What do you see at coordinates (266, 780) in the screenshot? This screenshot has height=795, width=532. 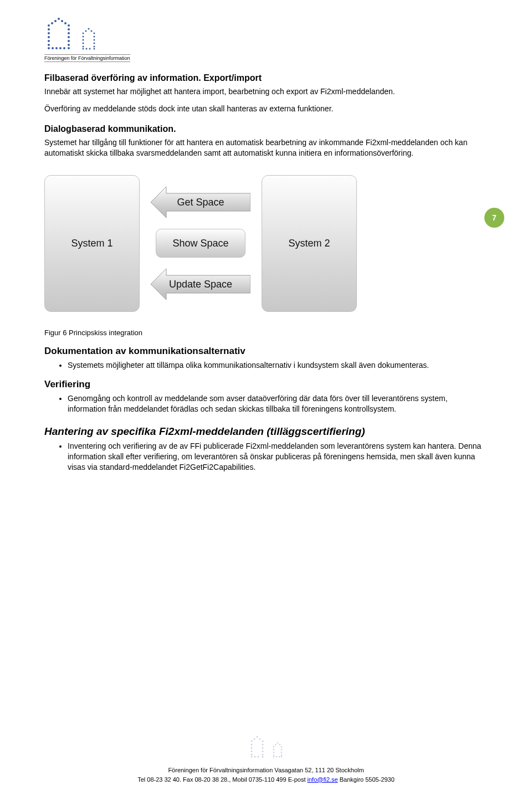 I see `footer-contact: Tel 08-23 32 40. Fax 08-20 38 28., Mobil…` at bounding box center [266, 780].